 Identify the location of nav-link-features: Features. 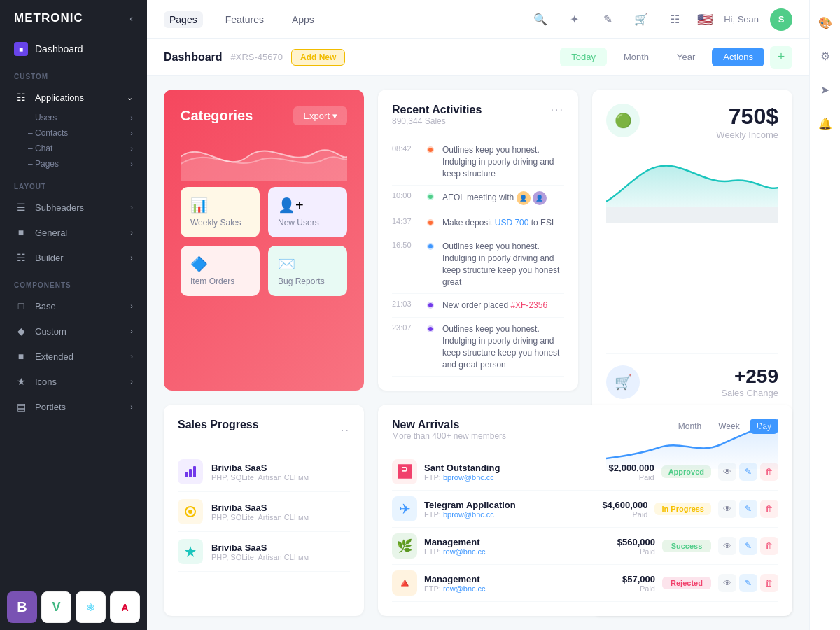
(245, 20).